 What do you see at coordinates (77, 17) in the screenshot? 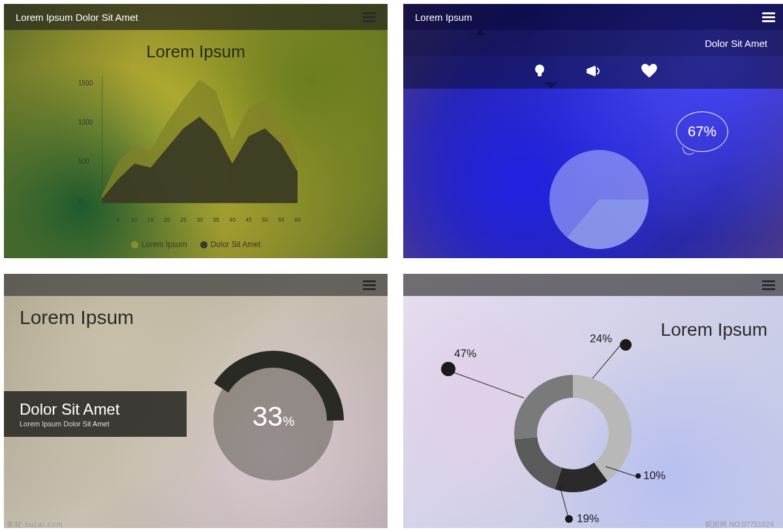
I see `topbar-title: Lorem Ipsum Dolor Sit Amet` at bounding box center [77, 17].